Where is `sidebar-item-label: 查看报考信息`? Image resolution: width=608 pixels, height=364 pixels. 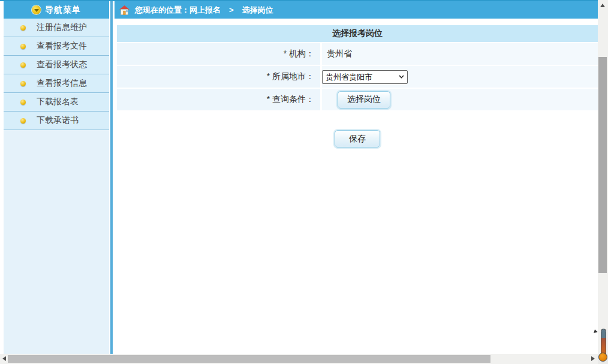 sidebar-item-label: 查看报考信息 is located at coordinates (62, 83).